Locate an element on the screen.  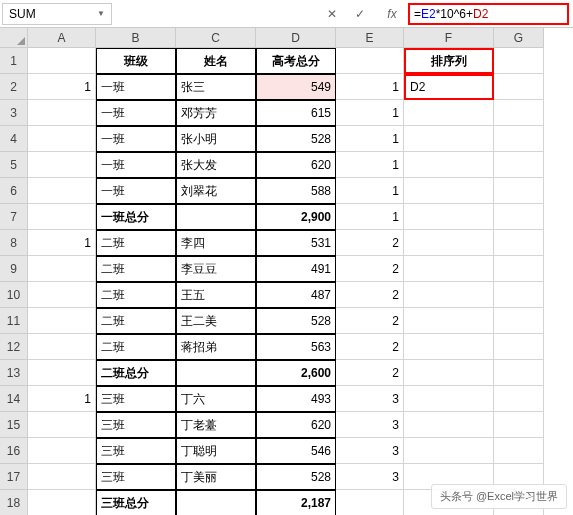
cell-e10: 2 is located at coordinates (370, 295).